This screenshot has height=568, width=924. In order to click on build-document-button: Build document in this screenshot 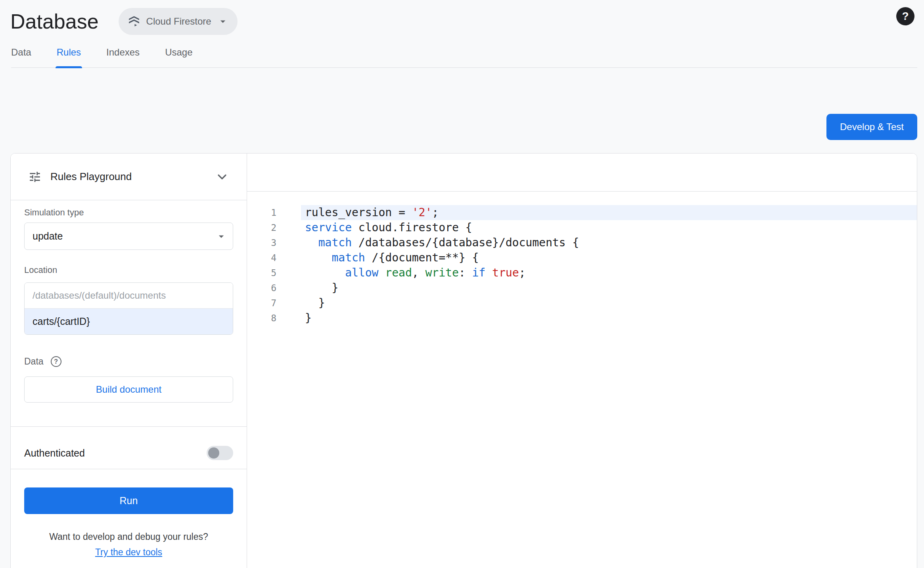, I will do `click(128, 390)`.